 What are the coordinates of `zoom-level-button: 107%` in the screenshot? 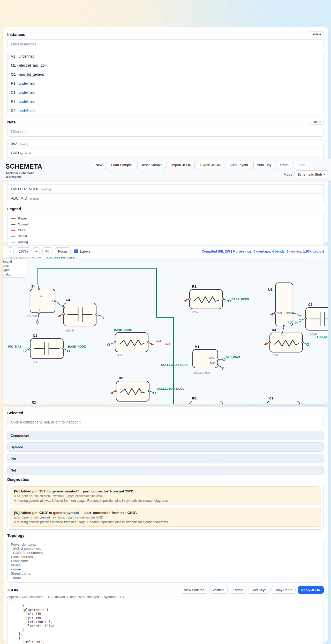 It's located at (23, 251).